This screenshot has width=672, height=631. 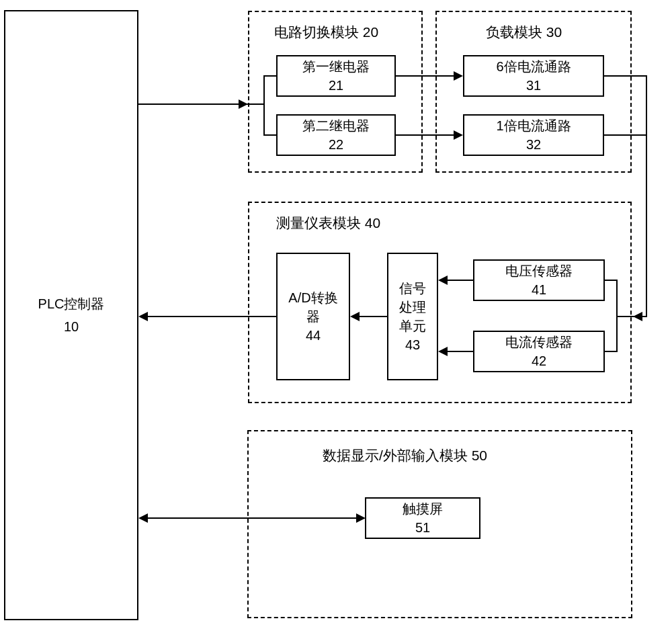 I want to click on path-6x-label: 6倍电流通路, so click(x=534, y=67).